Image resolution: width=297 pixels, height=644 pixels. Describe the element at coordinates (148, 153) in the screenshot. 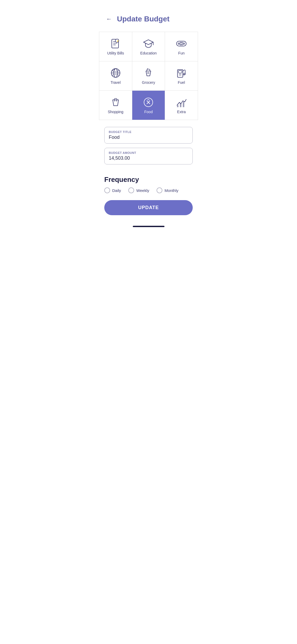

I see `budget-amount-label: BUDGET AMOUNT` at that location.